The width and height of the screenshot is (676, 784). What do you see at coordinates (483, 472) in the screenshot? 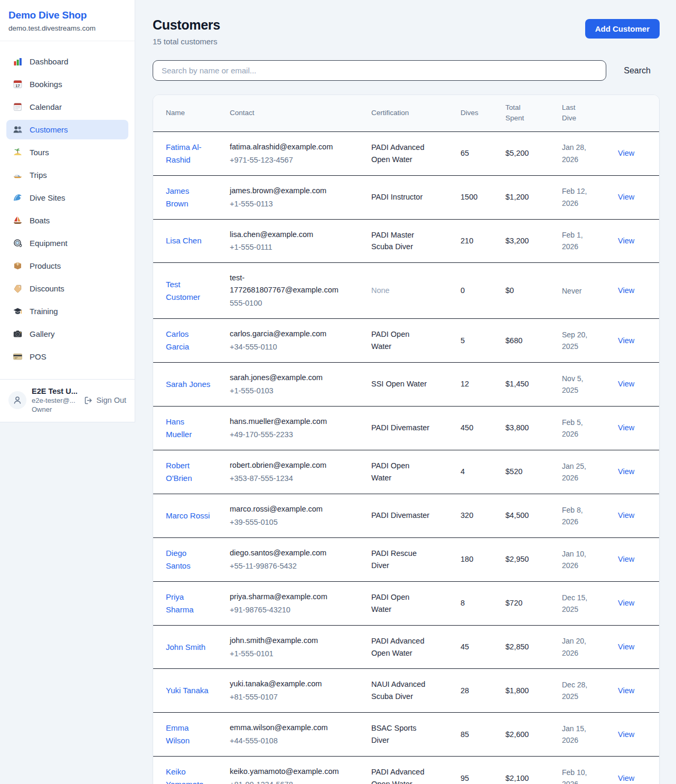
I see `dives-cell: 4` at bounding box center [483, 472].